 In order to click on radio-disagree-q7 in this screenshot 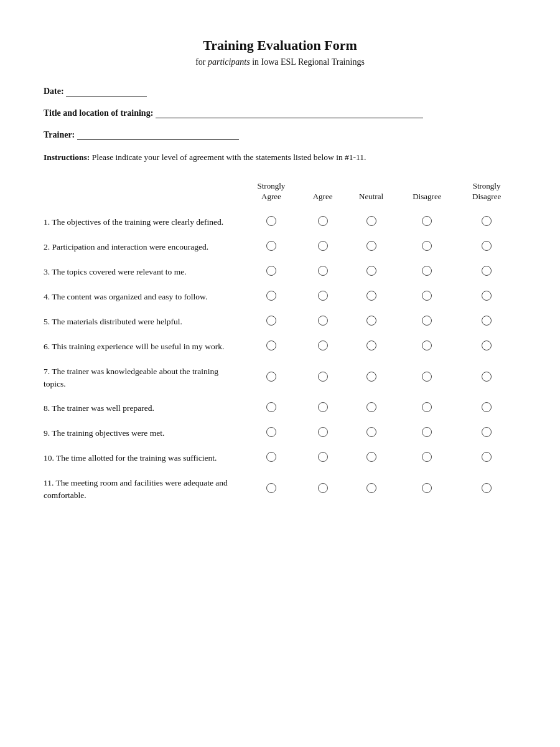, I will do `click(427, 377)`.